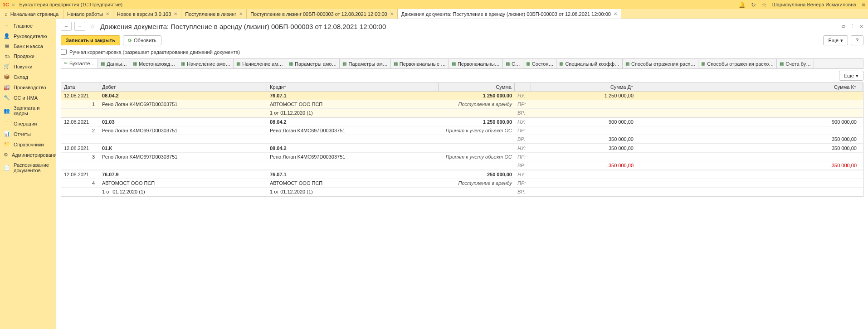 This screenshot has height=329, width=868. Describe the element at coordinates (28, 56) in the screenshot. I see `sidebar-item: 🛍Продажи` at that location.